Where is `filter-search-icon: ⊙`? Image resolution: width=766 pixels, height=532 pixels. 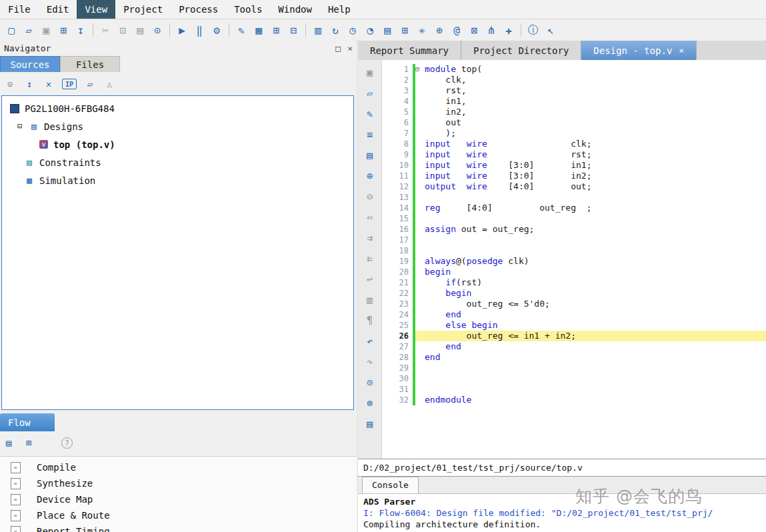 filter-search-icon: ⊙ is located at coordinates (10, 84).